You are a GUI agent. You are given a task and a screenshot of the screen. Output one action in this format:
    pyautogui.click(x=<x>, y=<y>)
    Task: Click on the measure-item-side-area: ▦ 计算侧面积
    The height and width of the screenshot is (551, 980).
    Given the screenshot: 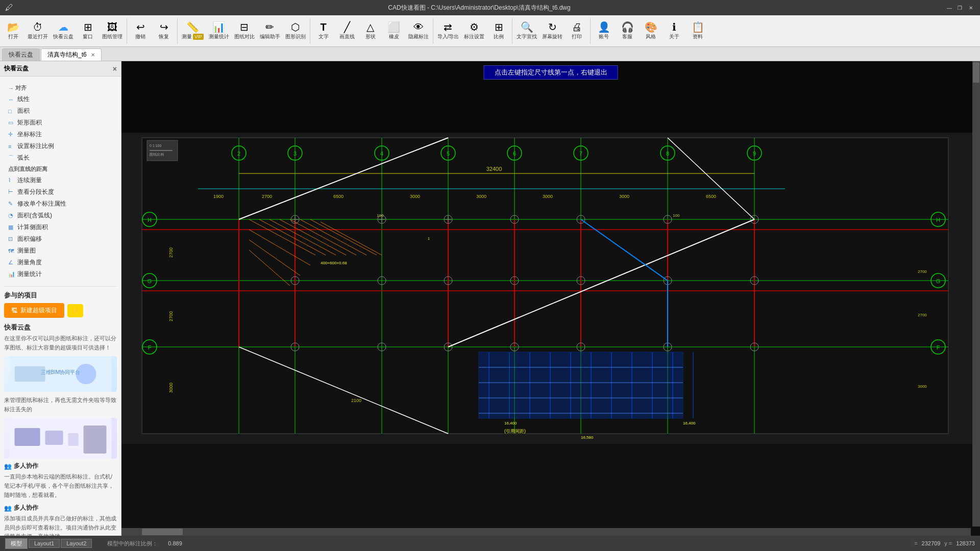 What is the action you would take?
    pyautogui.click(x=60, y=228)
    